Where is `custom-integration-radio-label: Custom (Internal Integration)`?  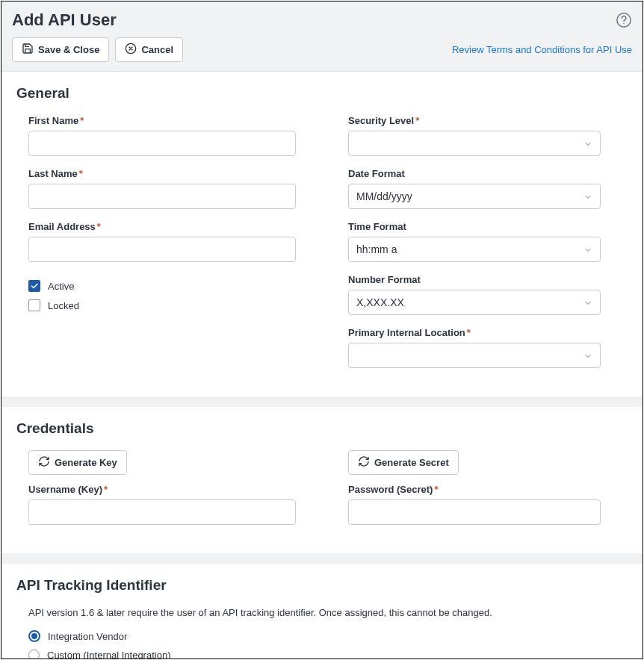
custom-integration-radio-label: Custom (Internal Integration) is located at coordinates (109, 654).